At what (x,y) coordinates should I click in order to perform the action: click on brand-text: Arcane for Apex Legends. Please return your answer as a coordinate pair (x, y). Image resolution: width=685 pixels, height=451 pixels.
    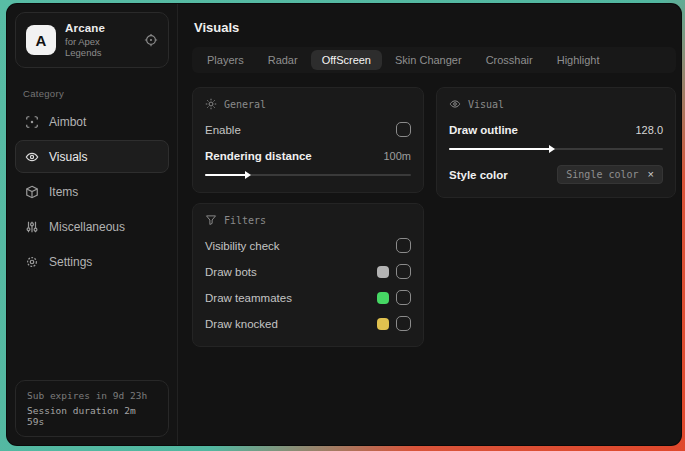
    Looking at the image, I should click on (100, 40).